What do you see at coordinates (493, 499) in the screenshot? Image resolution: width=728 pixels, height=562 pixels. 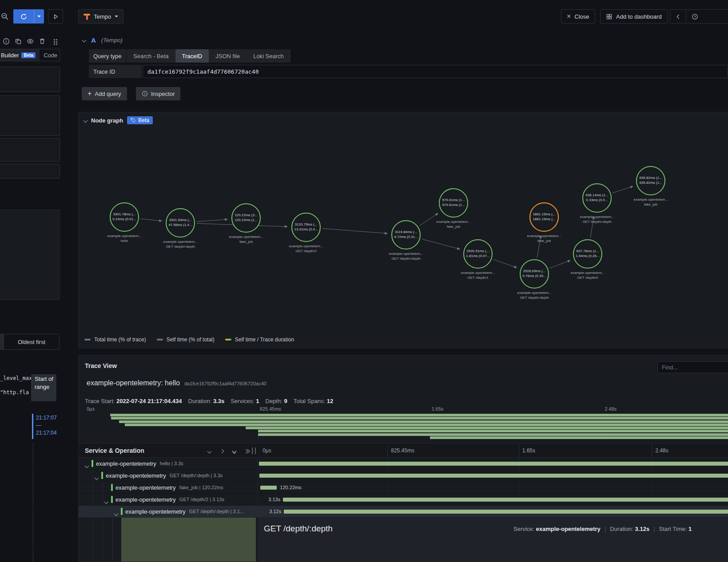 I see `span-timeline-cell: 3.13s` at bounding box center [493, 499].